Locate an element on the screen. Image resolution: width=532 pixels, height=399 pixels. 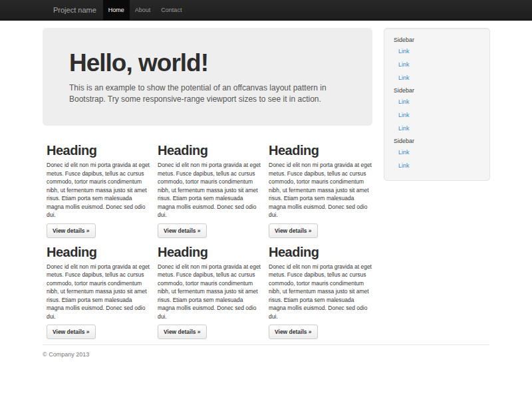
footer: © Company 2013 is located at coordinates (266, 351).